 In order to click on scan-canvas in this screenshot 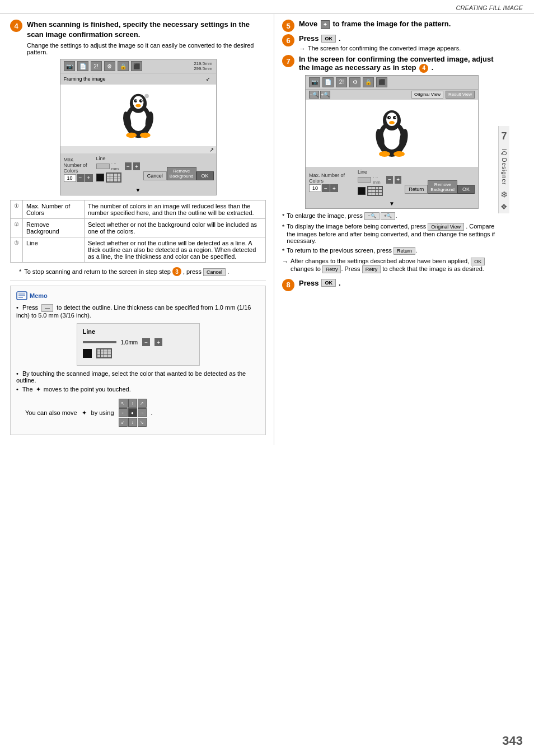, I will do `click(138, 115)`.